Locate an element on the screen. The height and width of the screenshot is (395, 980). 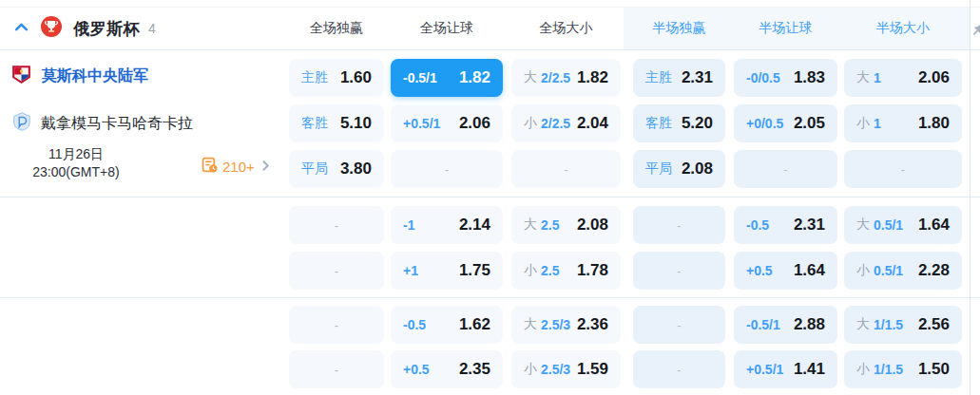
odds-value: 2.14 is located at coordinates (475, 225).